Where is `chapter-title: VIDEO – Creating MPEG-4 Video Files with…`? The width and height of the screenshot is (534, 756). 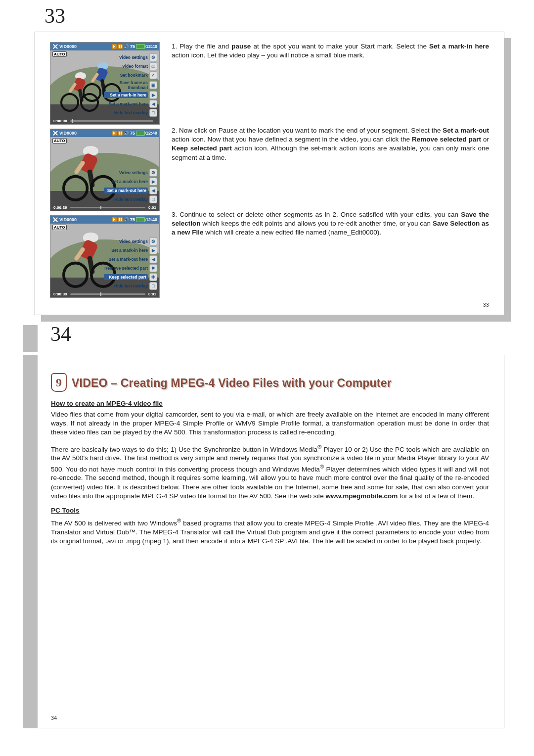
chapter-title: VIDEO – Creating MPEG-4 Video Files with… is located at coordinates (231, 383).